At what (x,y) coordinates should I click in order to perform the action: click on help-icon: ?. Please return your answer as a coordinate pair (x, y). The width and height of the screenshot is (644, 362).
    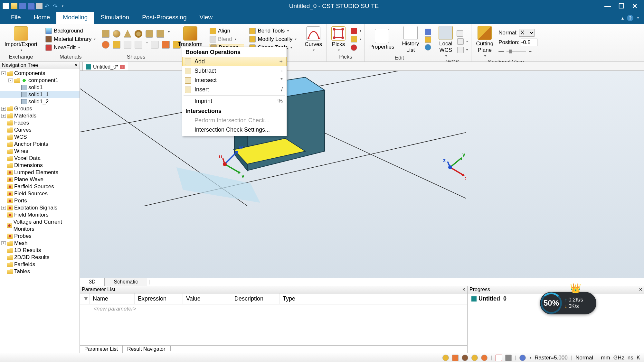
    Looking at the image, I should click on (630, 18).